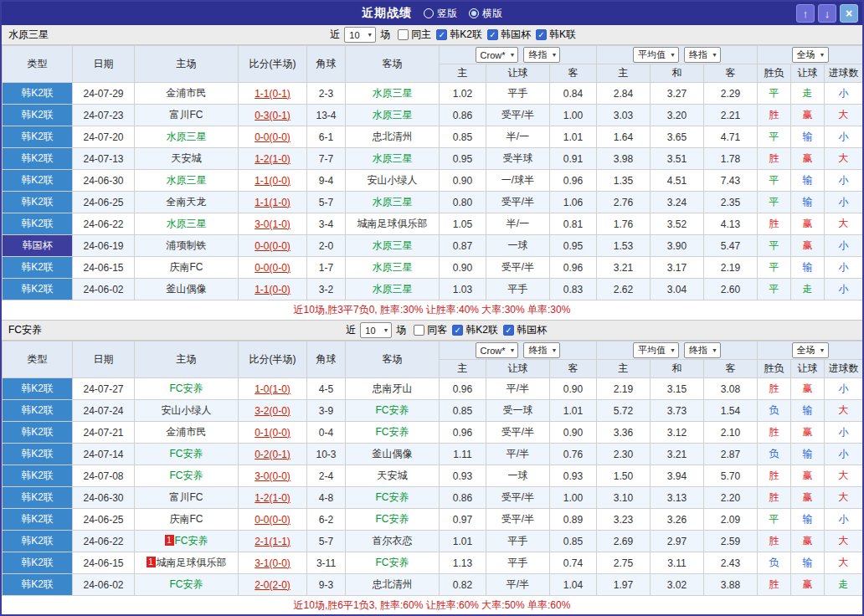 The width and height of the screenshot is (864, 616). What do you see at coordinates (430, 330) in the screenshot?
I see `same-venue-checkbox: 同客` at bounding box center [430, 330].